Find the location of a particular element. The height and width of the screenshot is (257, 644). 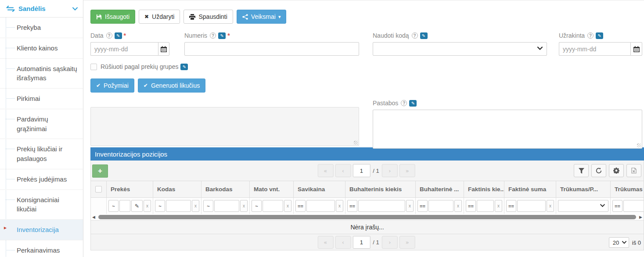

sidebar-item-inventorizacija: ▸ Inventorizacija is located at coordinates (41, 230).